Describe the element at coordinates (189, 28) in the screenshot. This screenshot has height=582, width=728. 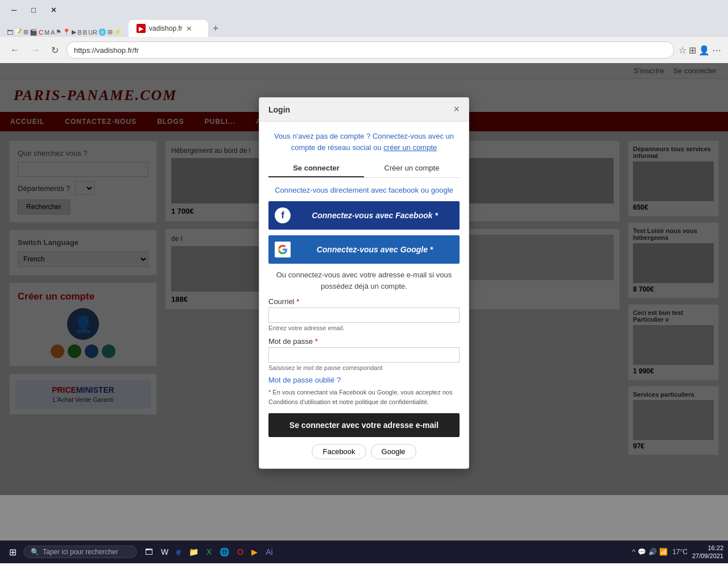
I see `tab-close-icon: ✕` at that location.